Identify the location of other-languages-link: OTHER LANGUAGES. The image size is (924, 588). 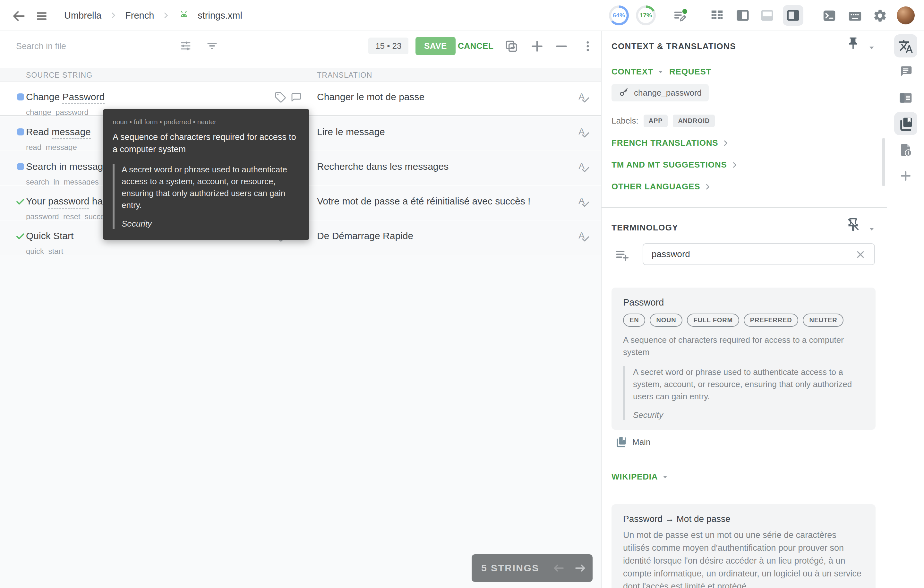
(662, 187).